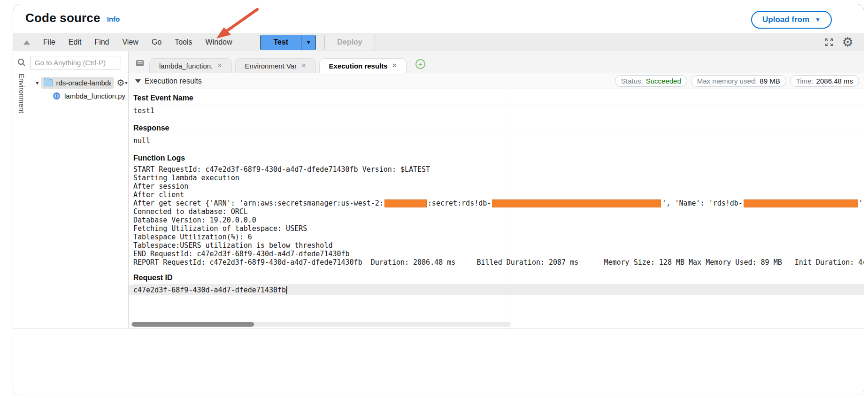 The width and height of the screenshot is (868, 398). I want to click on response-value: null, so click(499, 140).